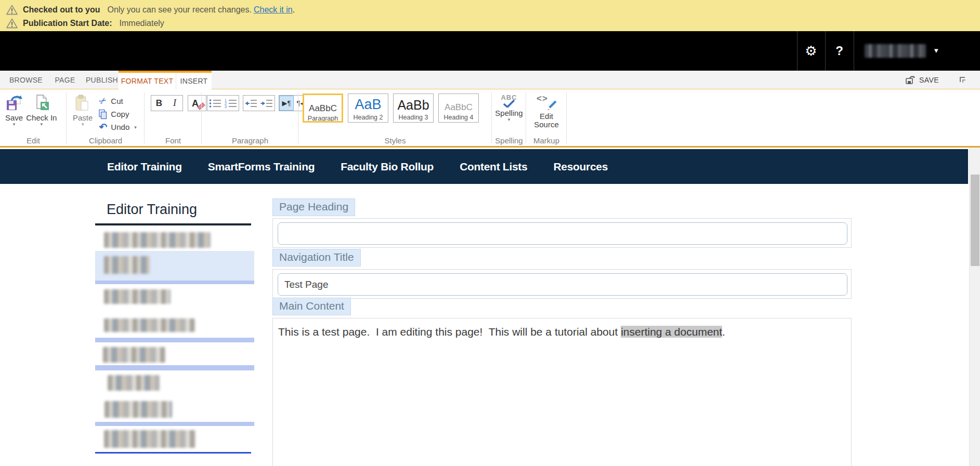 The width and height of the screenshot is (980, 466). What do you see at coordinates (33, 118) in the screenshot?
I see `ribbon-group-edit: Save ▾ Check In ▾ Edit` at bounding box center [33, 118].